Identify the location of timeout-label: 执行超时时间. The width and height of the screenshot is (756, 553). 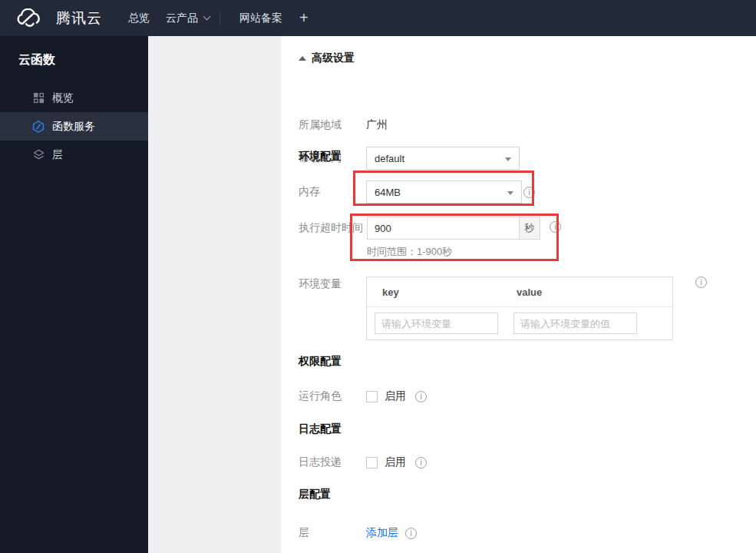
(333, 228).